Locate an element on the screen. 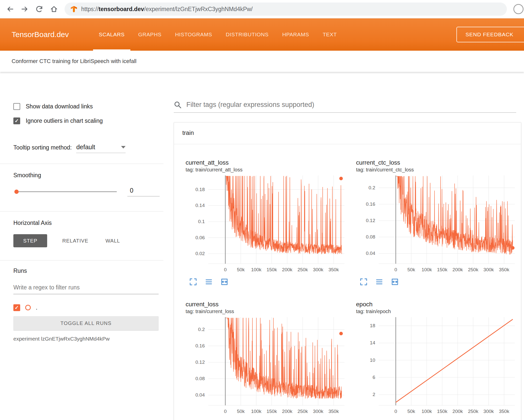  experiment-title-bar: Conformer CTC training for LibriSpeech w… is located at coordinates (262, 61).